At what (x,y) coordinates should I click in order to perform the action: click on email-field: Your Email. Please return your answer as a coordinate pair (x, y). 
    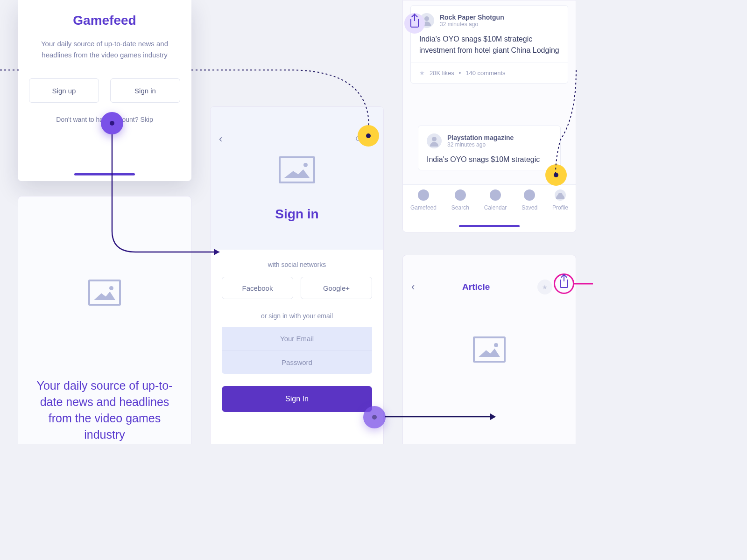
    Looking at the image, I should click on (297, 339).